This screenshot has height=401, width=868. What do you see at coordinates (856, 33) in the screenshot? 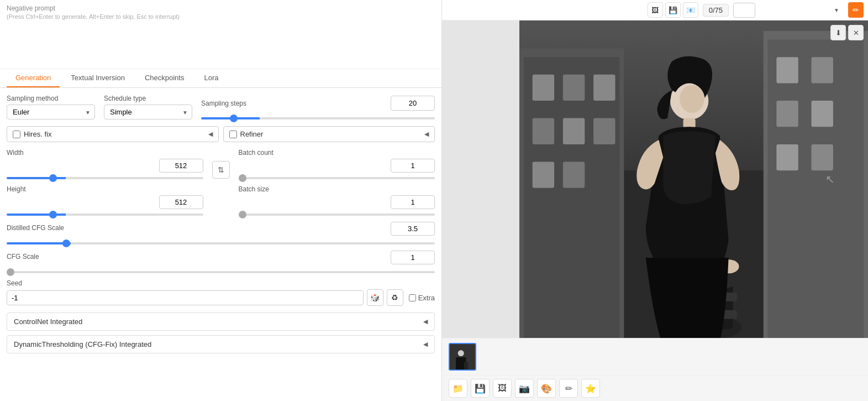
I see `image-close-button: ✕` at bounding box center [856, 33].